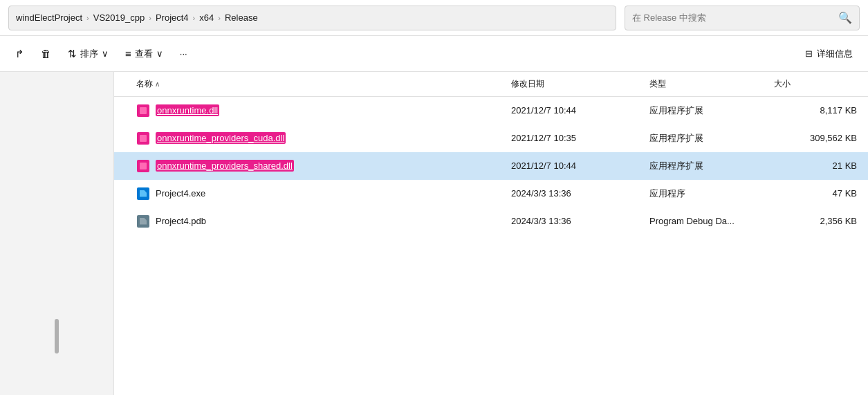  Describe the element at coordinates (324, 111) in the screenshot. I see `file-name-cell: onnxruntime.dll` at that location.